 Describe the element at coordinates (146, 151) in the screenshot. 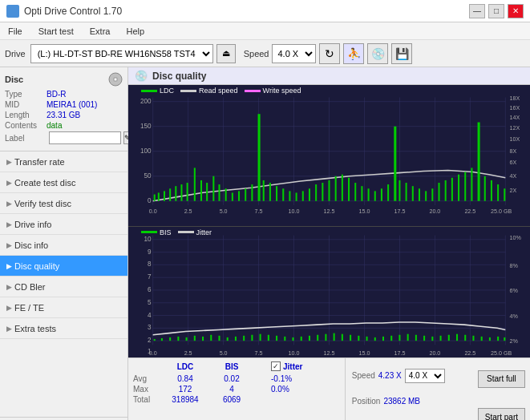

I see `svg-text: 100` at that location.